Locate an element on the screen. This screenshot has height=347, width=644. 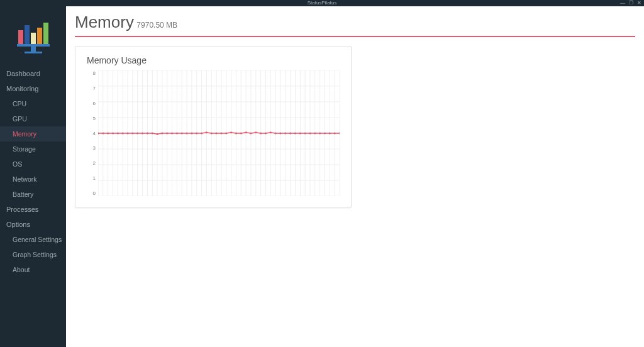
page-subtitle: 7970.50 MB is located at coordinates (157, 25).